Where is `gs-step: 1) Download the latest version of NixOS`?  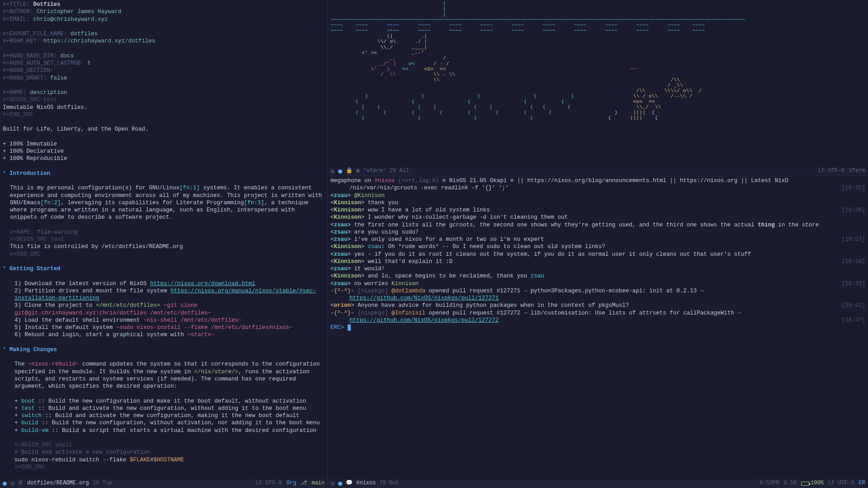 gs-step: 1) Download the latest version of NixOS is located at coordinates (82, 284).